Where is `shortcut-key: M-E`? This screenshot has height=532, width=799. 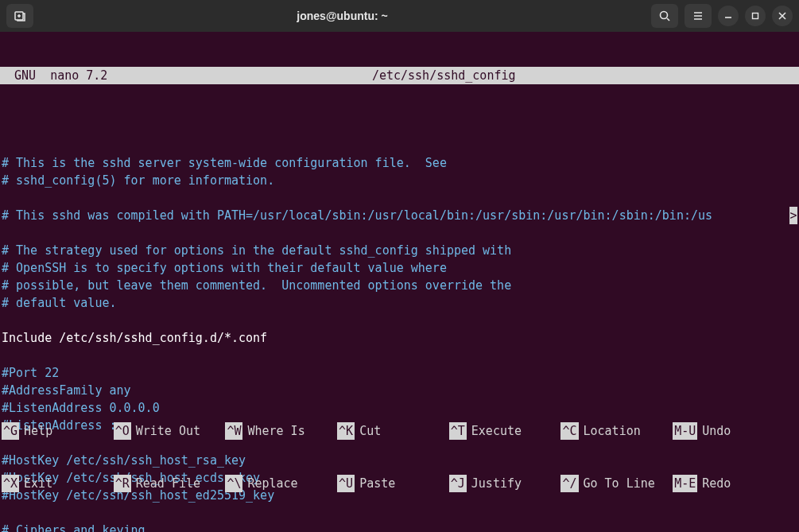
shortcut-key: M-E is located at coordinates (685, 483).